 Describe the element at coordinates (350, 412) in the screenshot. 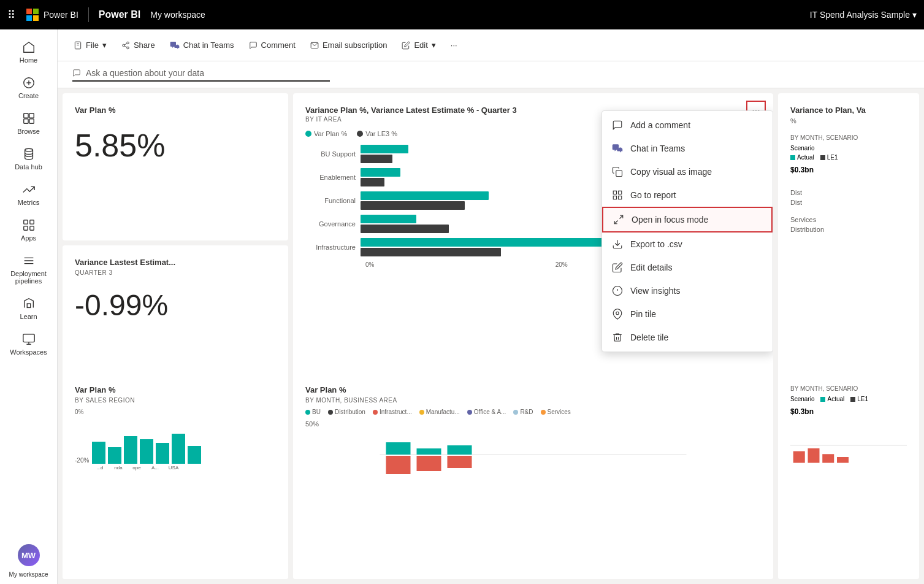

I see `ba-label-distribution: Distribution` at that location.